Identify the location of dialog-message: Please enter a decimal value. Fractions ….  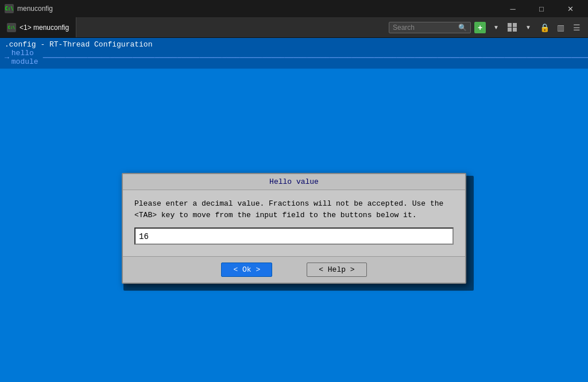
(294, 209).